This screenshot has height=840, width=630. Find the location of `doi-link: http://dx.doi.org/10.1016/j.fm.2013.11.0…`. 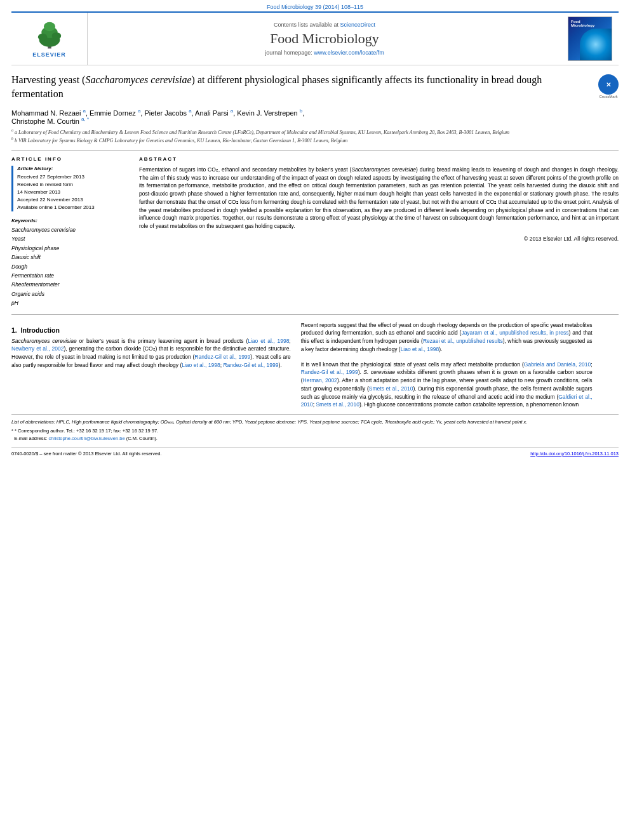

doi-link: http://dx.doi.org/10.1016/j.fm.2013.11.0… is located at coordinates (574, 453).